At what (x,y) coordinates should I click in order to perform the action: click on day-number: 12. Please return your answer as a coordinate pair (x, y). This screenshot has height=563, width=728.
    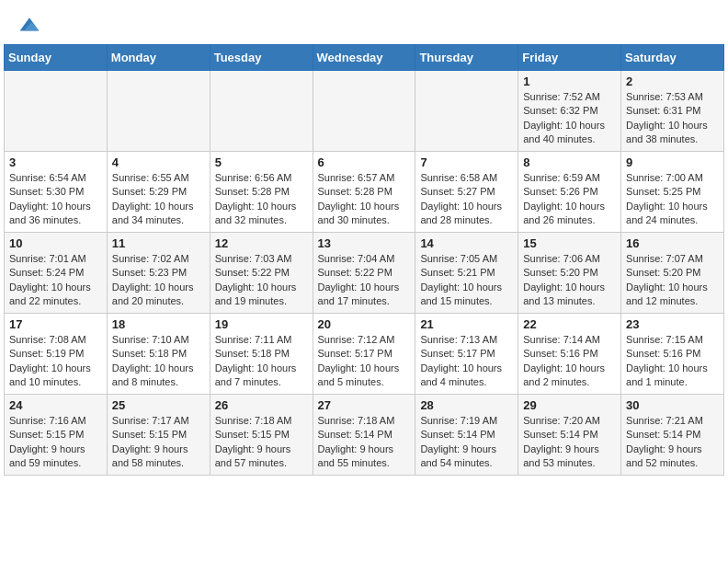
    Looking at the image, I should click on (261, 243).